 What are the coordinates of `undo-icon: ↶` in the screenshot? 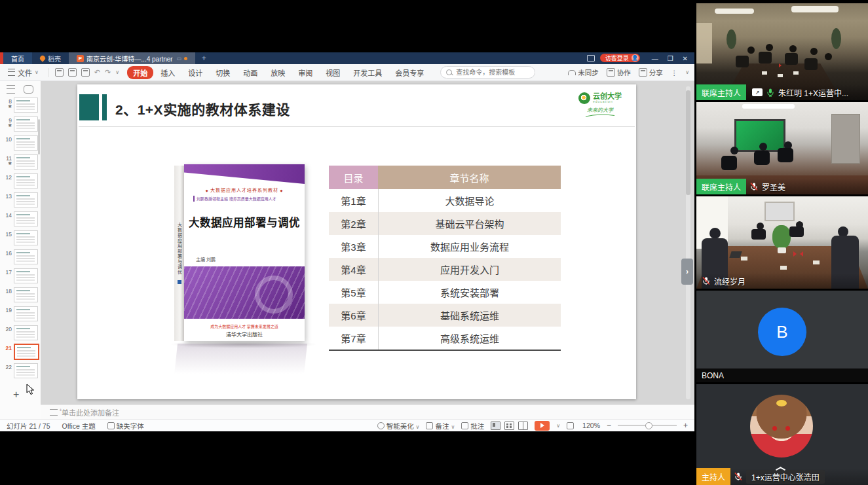 It's located at (97, 72).